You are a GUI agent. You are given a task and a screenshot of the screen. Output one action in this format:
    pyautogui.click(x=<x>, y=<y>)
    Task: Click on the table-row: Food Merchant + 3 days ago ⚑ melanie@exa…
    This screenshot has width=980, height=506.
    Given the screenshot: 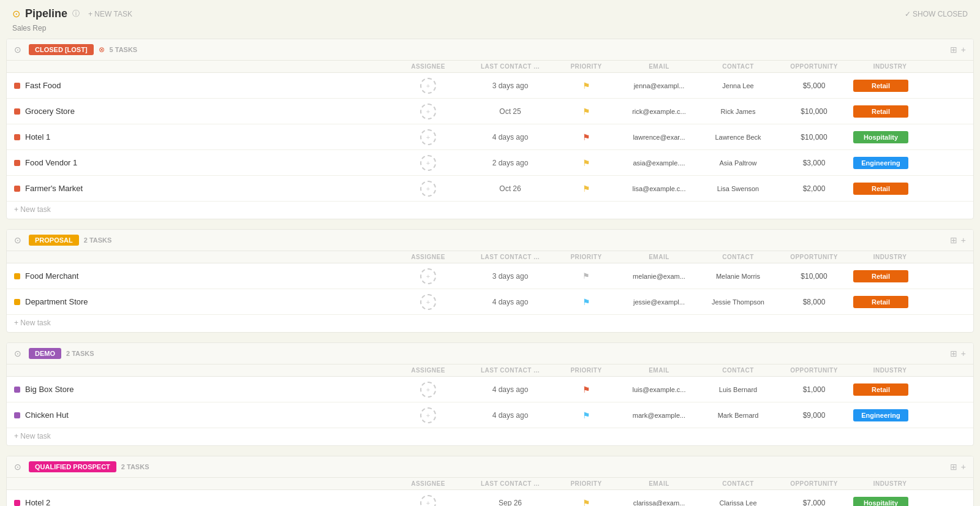 What is the action you would take?
    pyautogui.click(x=490, y=276)
    